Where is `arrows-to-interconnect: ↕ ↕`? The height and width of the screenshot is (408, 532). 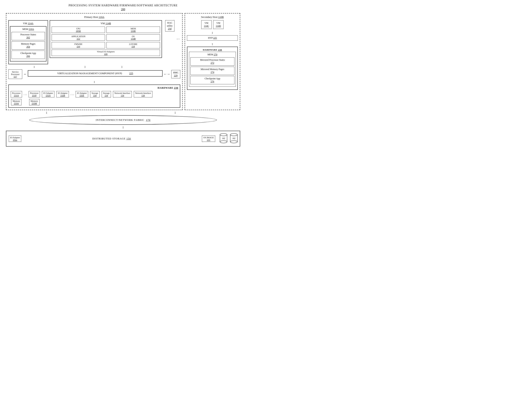 arrows-to-interconnect: ↕ ↕ is located at coordinates (123, 113).